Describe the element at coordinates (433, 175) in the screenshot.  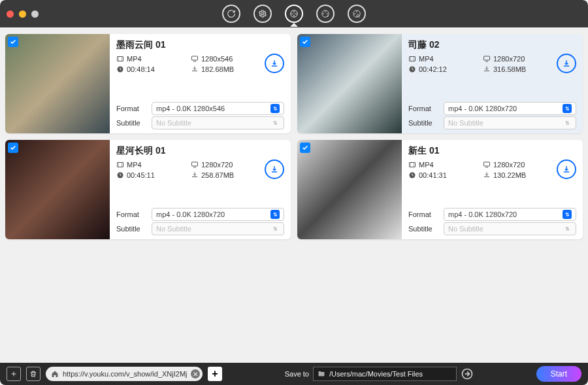
I see `duration: 00:41:31` at that location.